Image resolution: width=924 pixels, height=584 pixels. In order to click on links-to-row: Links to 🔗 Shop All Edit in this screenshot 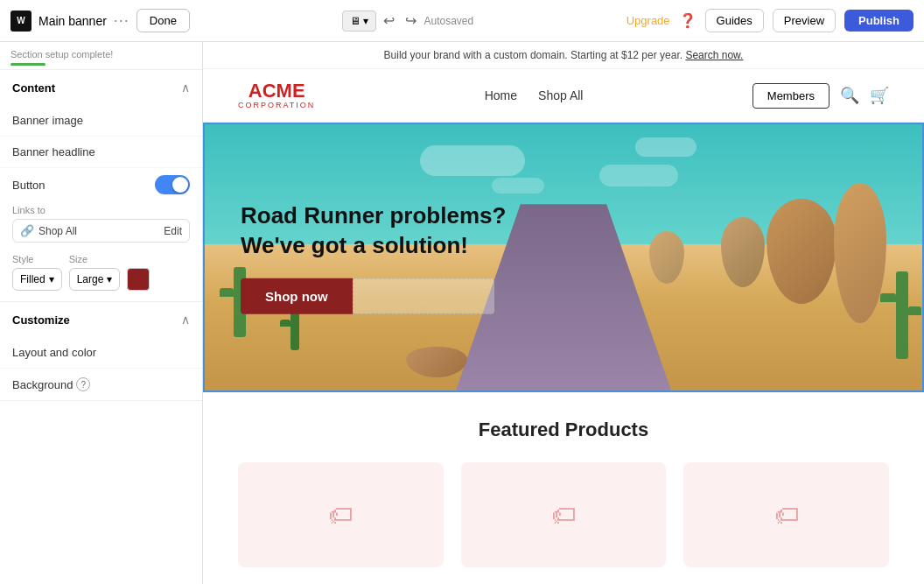, I will do `click(102, 226)`.